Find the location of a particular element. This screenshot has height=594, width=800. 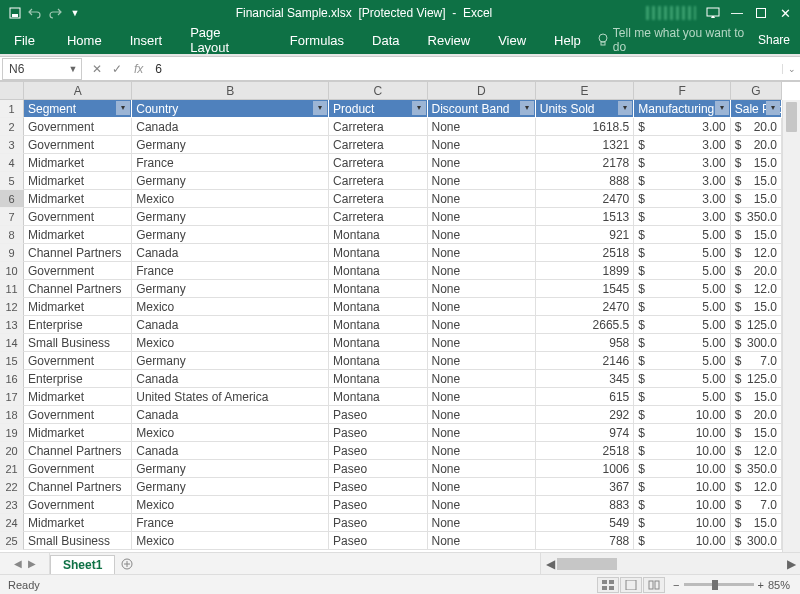

close-icon: ✕ is located at coordinates (785, 13).